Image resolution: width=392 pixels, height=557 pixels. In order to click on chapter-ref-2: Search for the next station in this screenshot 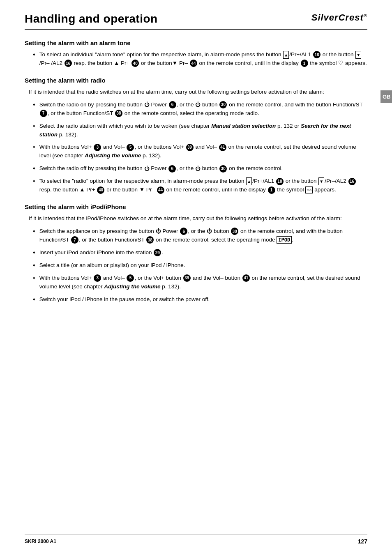, I will do `click(196, 130)`.